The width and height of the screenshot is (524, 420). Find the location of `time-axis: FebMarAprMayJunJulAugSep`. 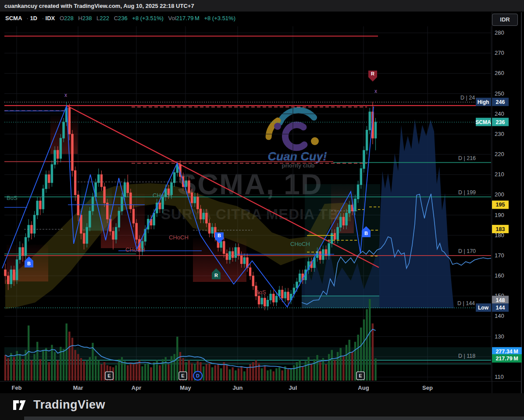

time-axis: FebMarAprMayJunJulAugSep is located at coordinates (222, 388).